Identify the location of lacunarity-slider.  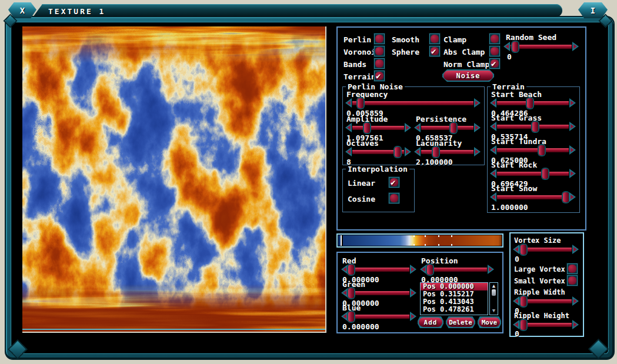
(447, 152).